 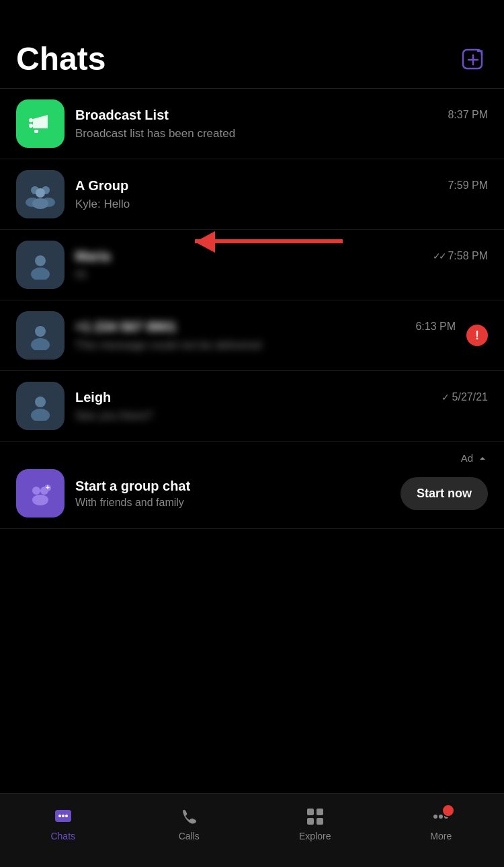 What do you see at coordinates (126, 327) in the screenshot?
I see `chat-name-blurred2: +1 234 567 8901` at bounding box center [126, 327].